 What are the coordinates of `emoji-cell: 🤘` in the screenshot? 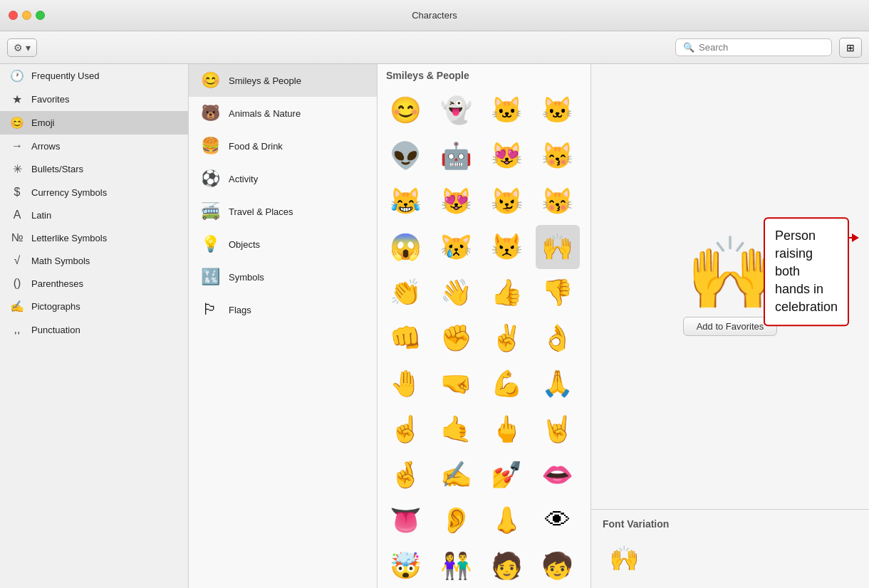 It's located at (558, 429).